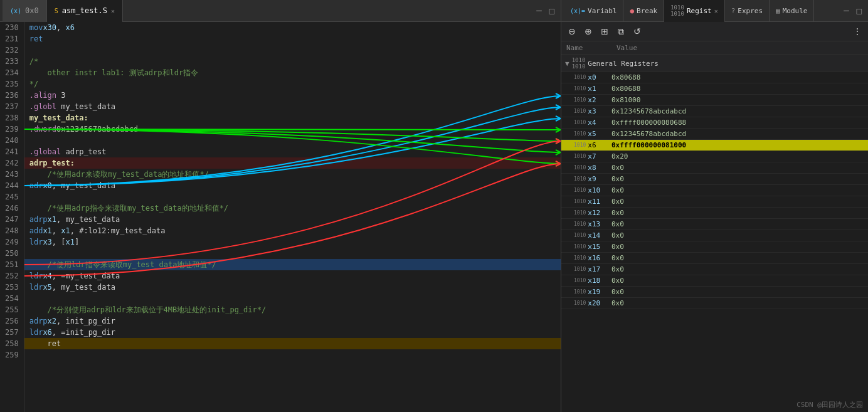 Image resolution: width=868 pixels, height=412 pixels. What do you see at coordinates (25, 11) in the screenshot?
I see `tab-hex: (x) 0x0` at bounding box center [25, 11].